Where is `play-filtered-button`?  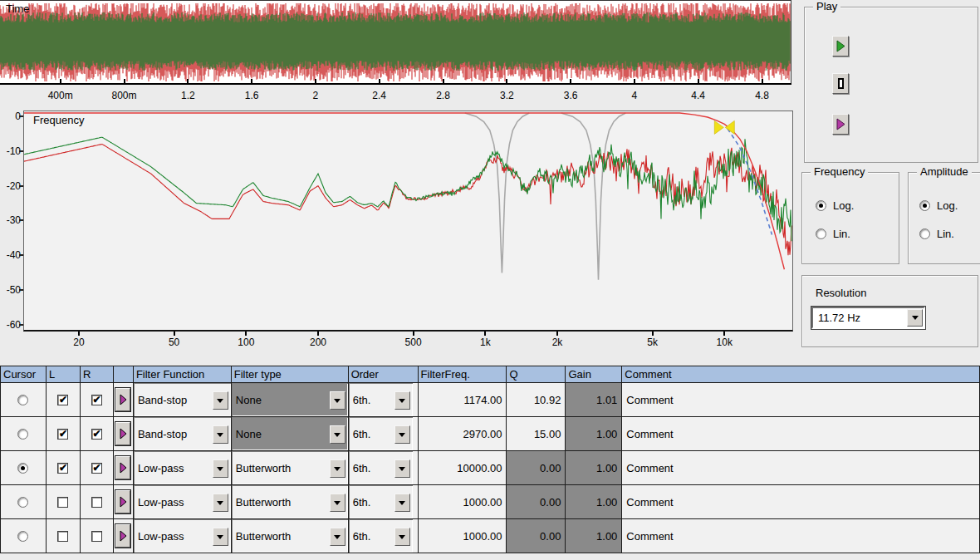
play-filtered-button is located at coordinates (840, 125).